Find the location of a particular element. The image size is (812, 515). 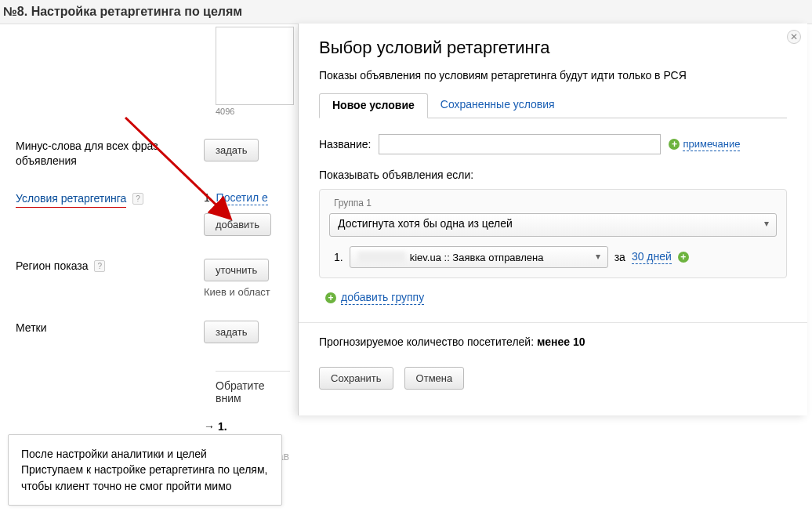

close-icon: ✕ is located at coordinates (794, 37).